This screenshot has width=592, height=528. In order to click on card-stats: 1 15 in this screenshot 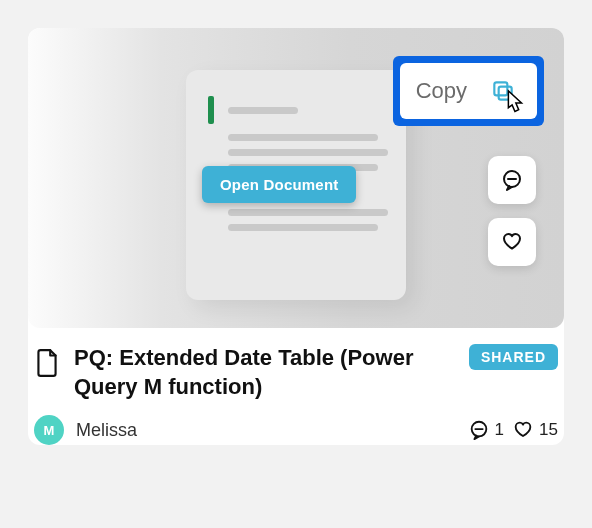, I will do `click(513, 430)`.